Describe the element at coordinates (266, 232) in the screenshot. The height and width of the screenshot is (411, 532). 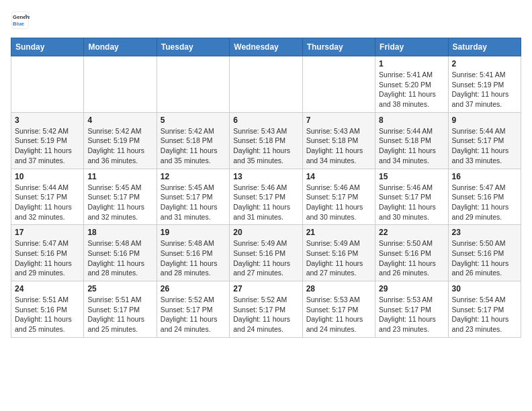
I see `day-number: 20` at that location.